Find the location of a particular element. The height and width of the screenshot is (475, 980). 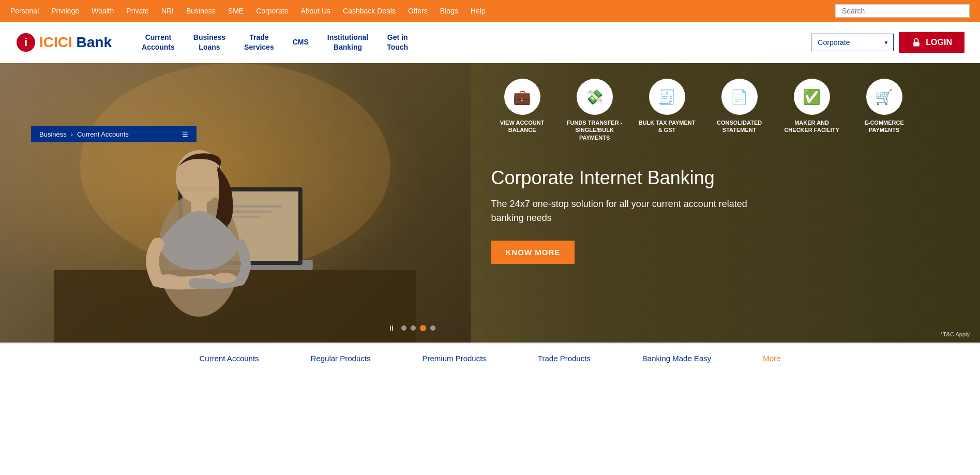

feature-icons-row: 💼 VIEW ACCOUNT BALANCE 💸 FUNDS TRANSFER … is located at coordinates (725, 110).